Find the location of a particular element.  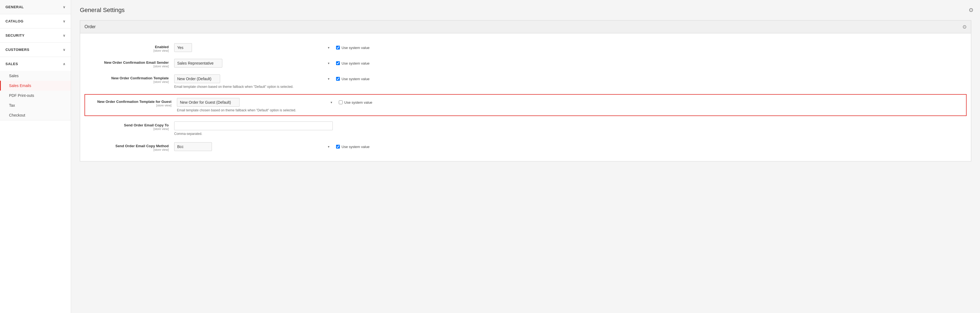

order-section-title: Order is located at coordinates (90, 27).